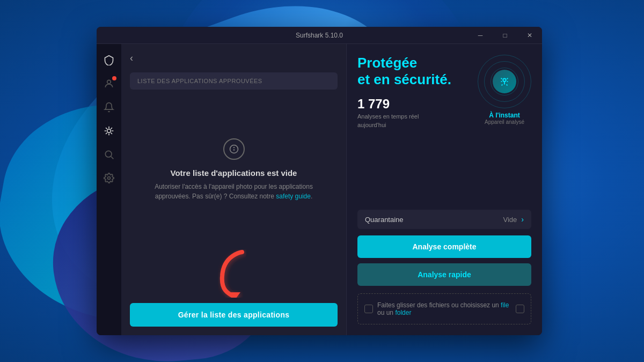 This screenshot has height=362, width=644. What do you see at coordinates (136, 58) in the screenshot?
I see `back-button: ‹` at bounding box center [136, 58].